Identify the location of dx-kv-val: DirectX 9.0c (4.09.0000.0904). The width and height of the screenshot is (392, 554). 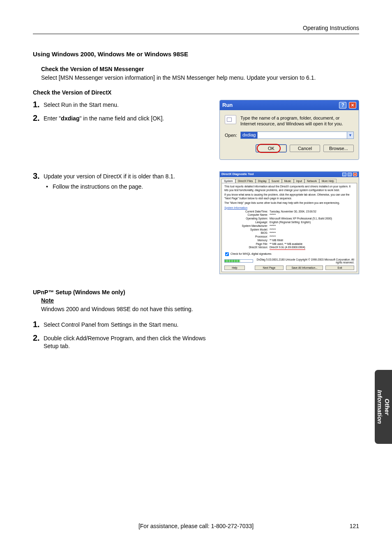
(288, 248).